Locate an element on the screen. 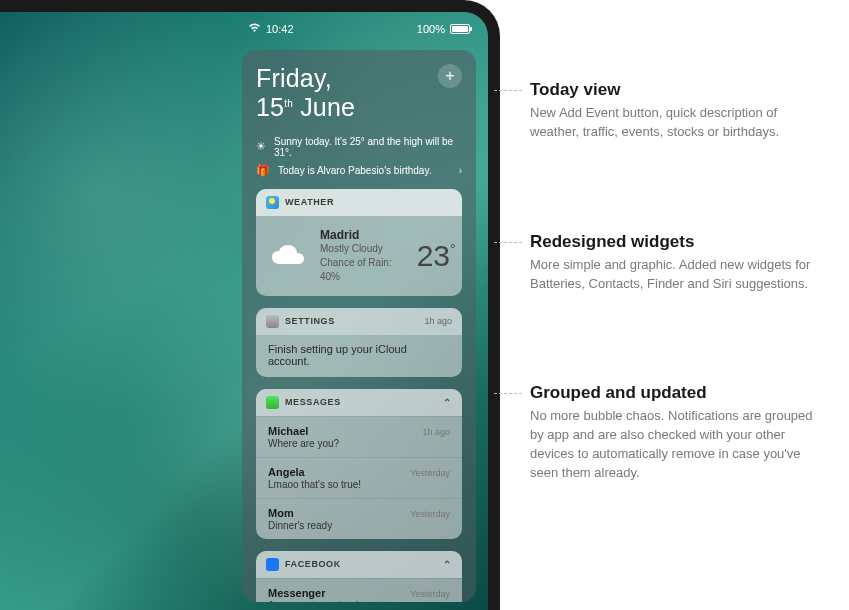 This screenshot has width=849, height=610. annotation-widgets: Redesigned widgets More simple and graph… is located at coordinates (674, 263).